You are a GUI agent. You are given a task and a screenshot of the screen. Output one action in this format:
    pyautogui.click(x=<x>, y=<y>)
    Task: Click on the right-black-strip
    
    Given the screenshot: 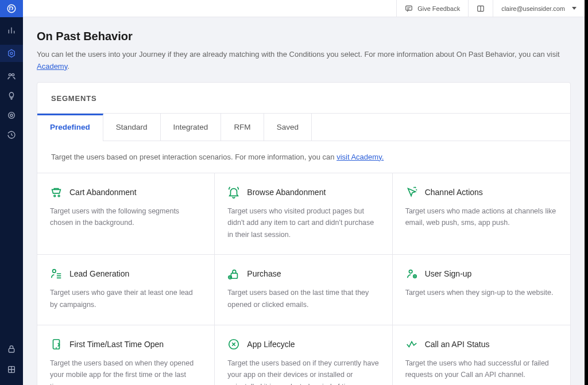 What is the action you would take?
    pyautogui.click(x=586, y=193)
    